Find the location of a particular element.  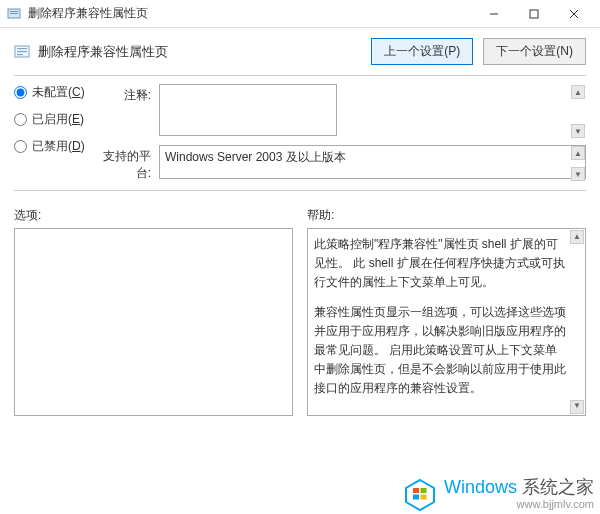

header-row: 删除程序兼容性属性页 上一个设置(P) 下一个设置(N) is located at coordinates (300, 50).